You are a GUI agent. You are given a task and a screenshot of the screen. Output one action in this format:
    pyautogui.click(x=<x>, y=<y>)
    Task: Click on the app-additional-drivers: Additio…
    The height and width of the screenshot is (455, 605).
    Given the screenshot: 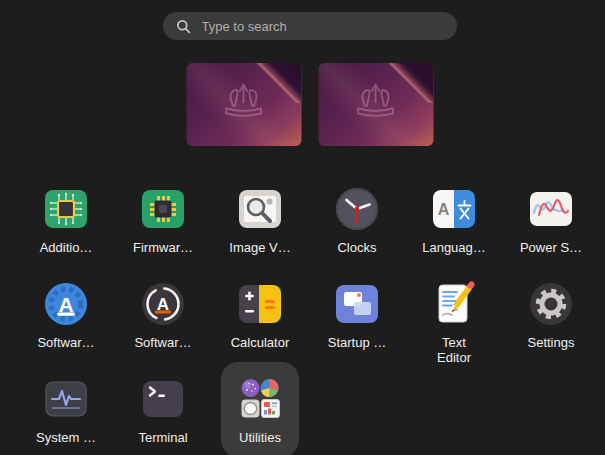 What is the action you would take?
    pyautogui.click(x=66, y=232)
    